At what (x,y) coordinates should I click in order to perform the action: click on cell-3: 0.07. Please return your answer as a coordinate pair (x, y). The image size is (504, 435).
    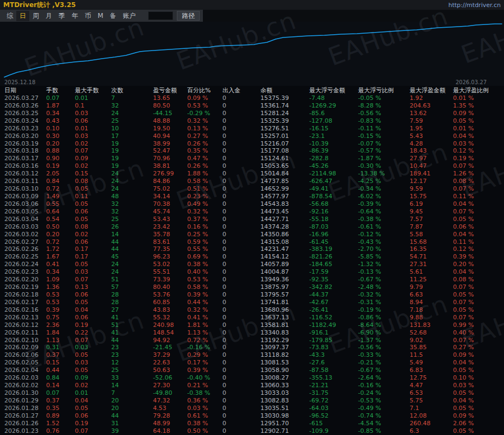
    Looking at the image, I should click on (93, 151).